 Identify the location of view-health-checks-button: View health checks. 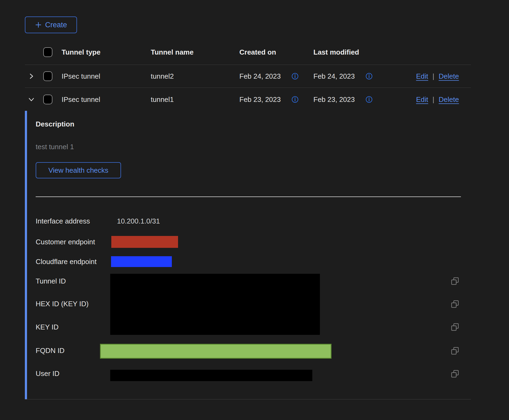
(78, 170).